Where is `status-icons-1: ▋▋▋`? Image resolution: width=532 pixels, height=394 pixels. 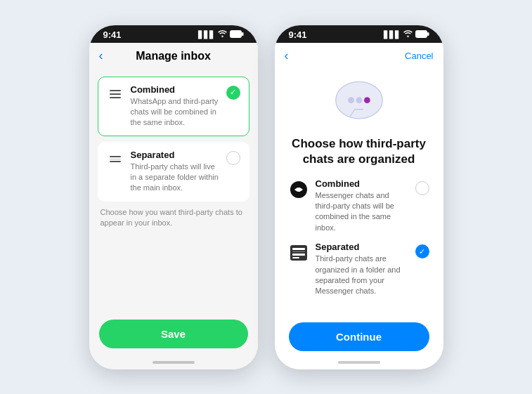 status-icons-1: ▋▋▋ is located at coordinates (221, 35).